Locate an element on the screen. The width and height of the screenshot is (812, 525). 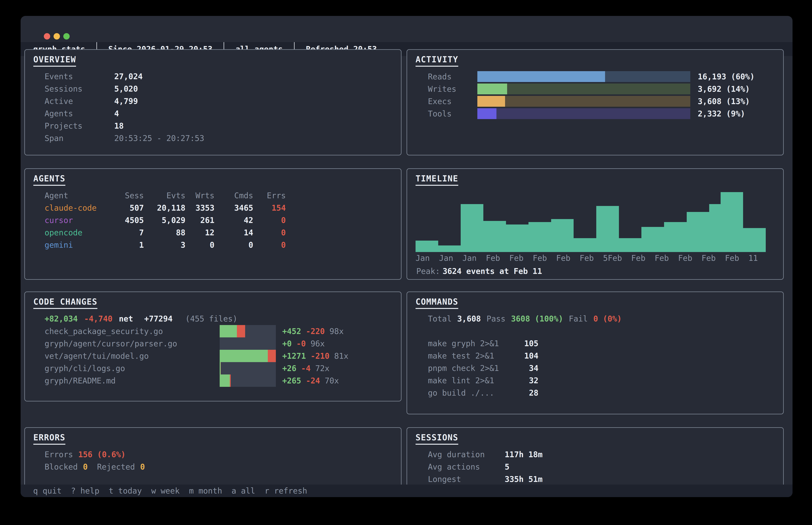
minimize-button is located at coordinates (57, 36).